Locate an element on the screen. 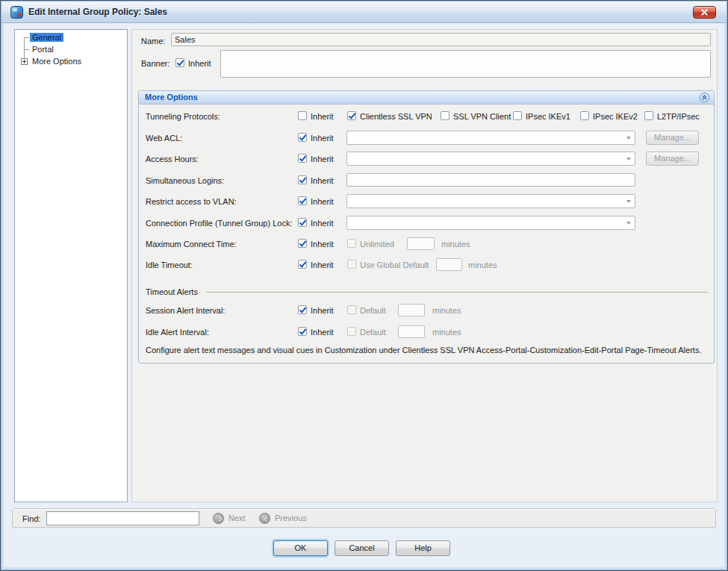  tree-item-general: General is located at coordinates (46, 37).